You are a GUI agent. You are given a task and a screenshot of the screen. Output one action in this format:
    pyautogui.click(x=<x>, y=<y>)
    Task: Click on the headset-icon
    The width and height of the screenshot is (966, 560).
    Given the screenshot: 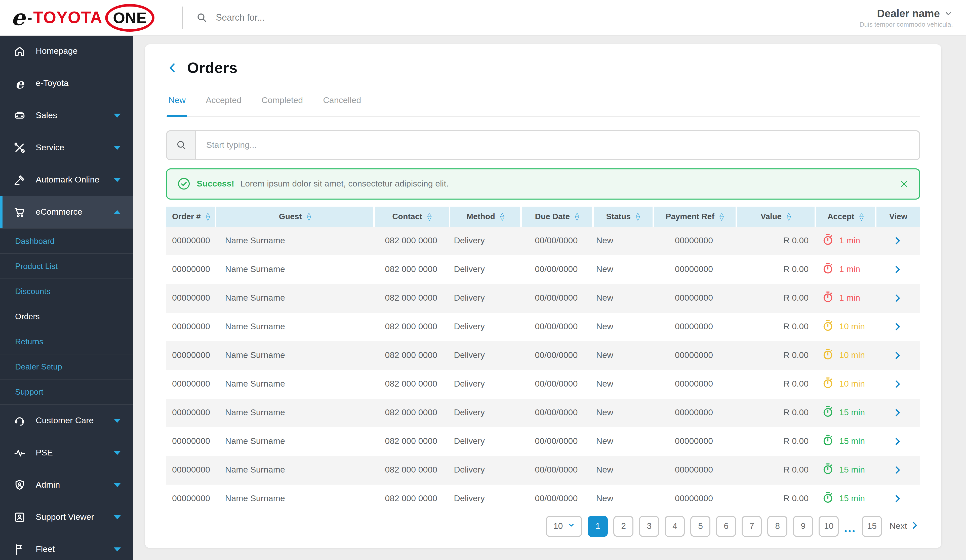 What is the action you would take?
    pyautogui.click(x=20, y=421)
    